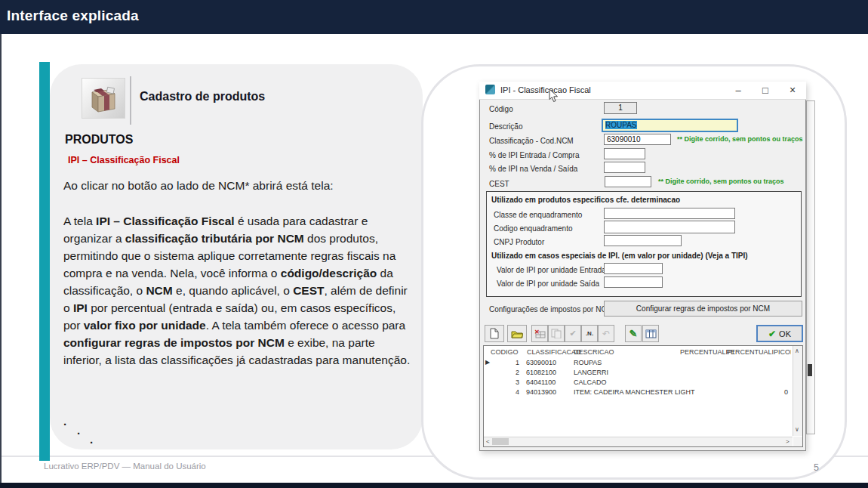  What do you see at coordinates (554, 95) in the screenshot?
I see `mouse-cursor-icon` at bounding box center [554, 95].